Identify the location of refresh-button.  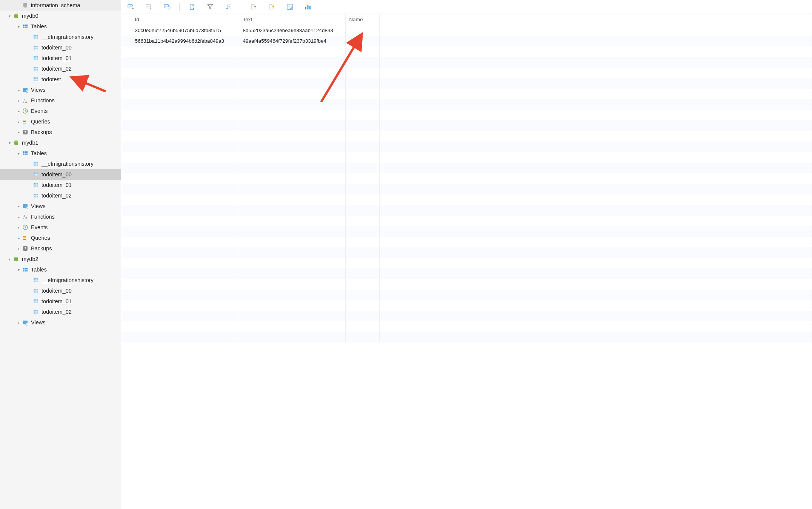
(167, 7).